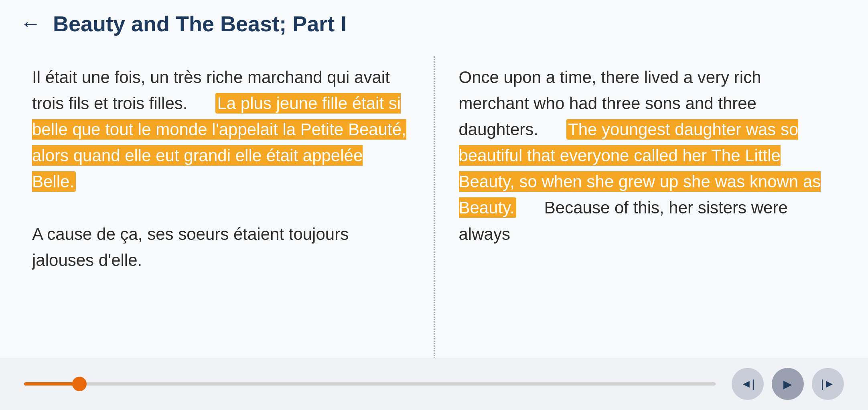 The image size is (868, 410). What do you see at coordinates (30, 24) in the screenshot?
I see `back-button: ←` at bounding box center [30, 24].